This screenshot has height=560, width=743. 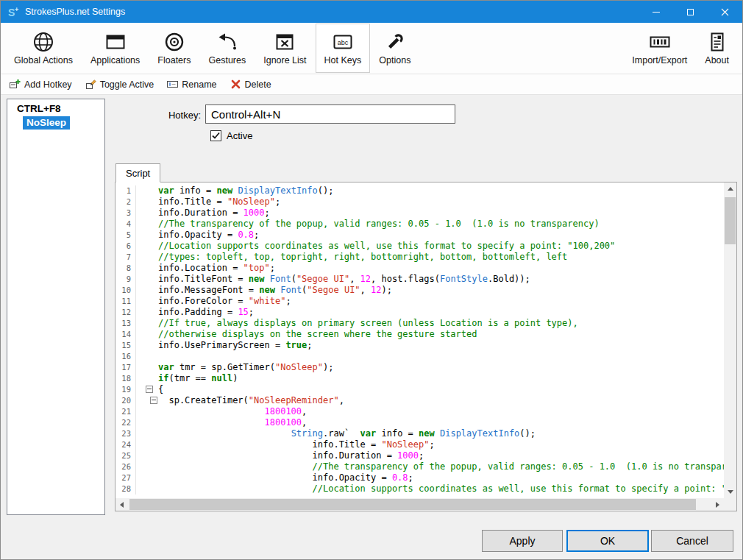 What do you see at coordinates (441, 467) in the screenshot?
I see `code-text: //The transparency of the popup, valid r…` at bounding box center [441, 467].